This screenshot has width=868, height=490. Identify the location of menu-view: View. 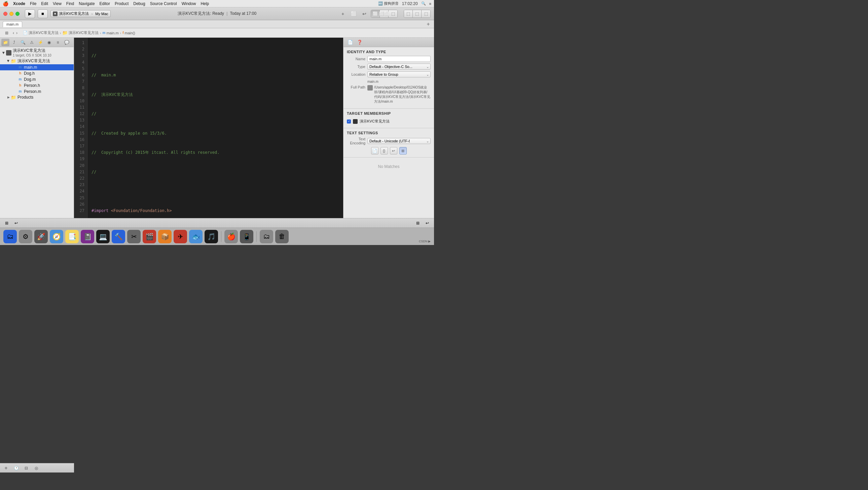
(57, 4).